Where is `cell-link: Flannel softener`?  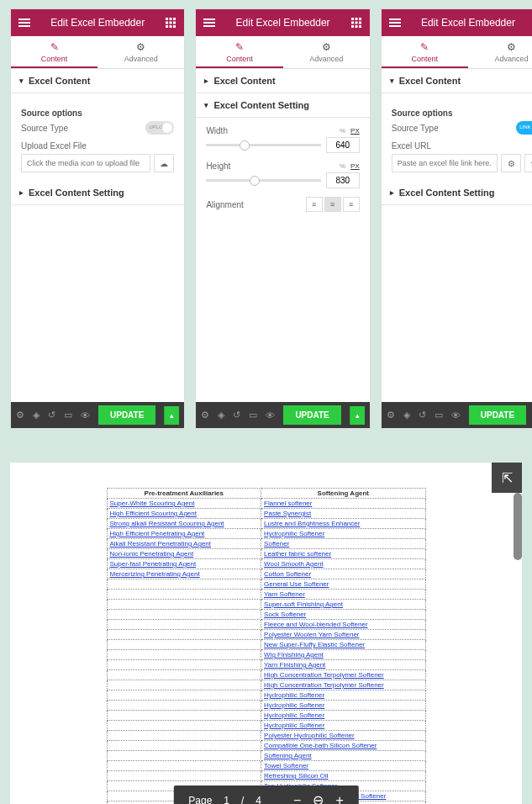
cell-link: Flannel softener is located at coordinates (287, 503).